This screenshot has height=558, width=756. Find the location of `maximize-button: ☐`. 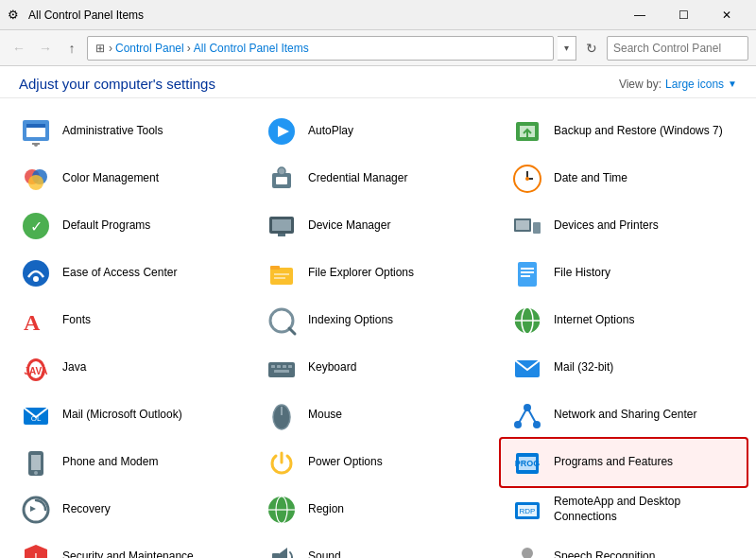

maximize-button: ☐ is located at coordinates (683, 15).